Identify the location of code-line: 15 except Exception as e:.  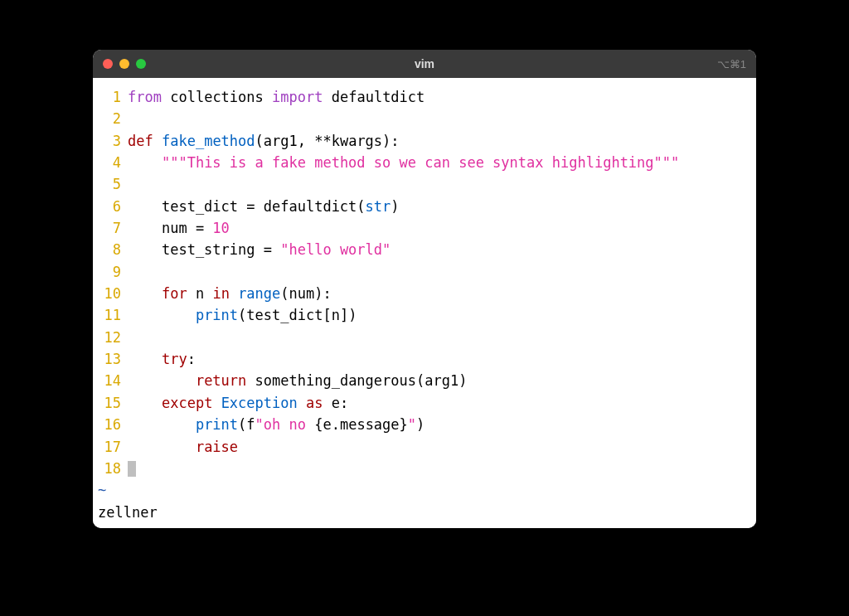
(424, 403).